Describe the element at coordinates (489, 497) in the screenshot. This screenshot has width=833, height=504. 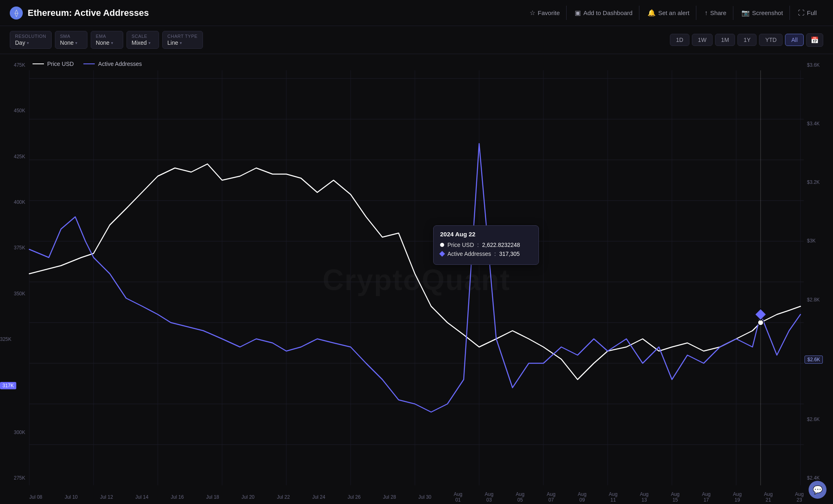
I see `x-label-aug03: Aug03` at that location.